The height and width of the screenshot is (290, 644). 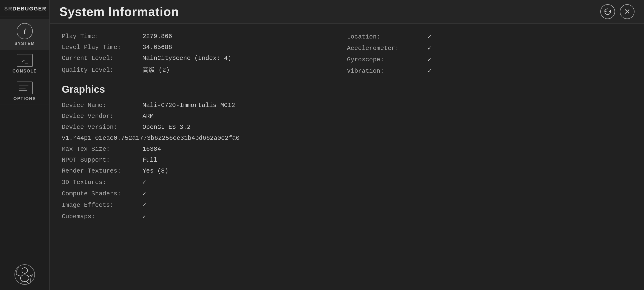 I want to click on graphics-heading: Graphics, so click(x=347, y=89).